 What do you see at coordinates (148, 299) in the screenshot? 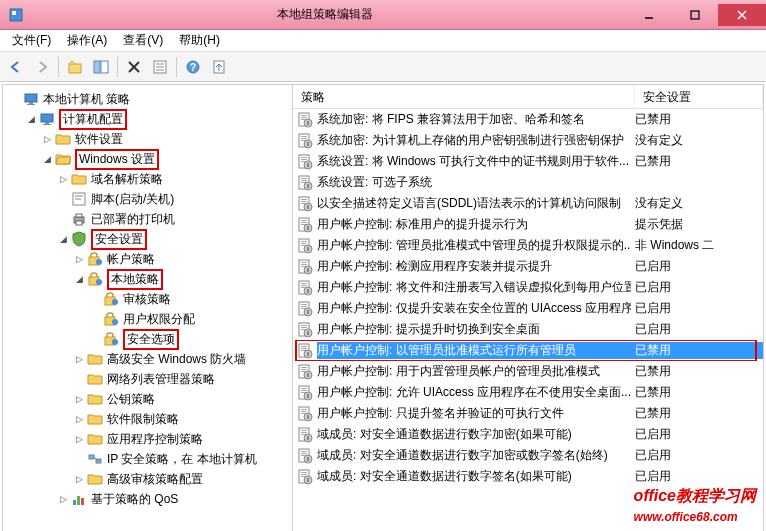
I see `tree-item-audit_policy: 审核策略` at bounding box center [148, 299].